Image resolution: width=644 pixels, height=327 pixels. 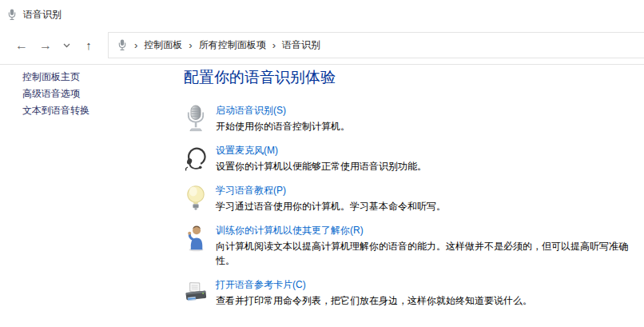 What do you see at coordinates (410, 246) in the screenshot?
I see `task-item: 训练你的计算机以使其更了解你(R) 向计算机阅读文本以提高计算机理解你的语音的能…` at bounding box center [410, 246].